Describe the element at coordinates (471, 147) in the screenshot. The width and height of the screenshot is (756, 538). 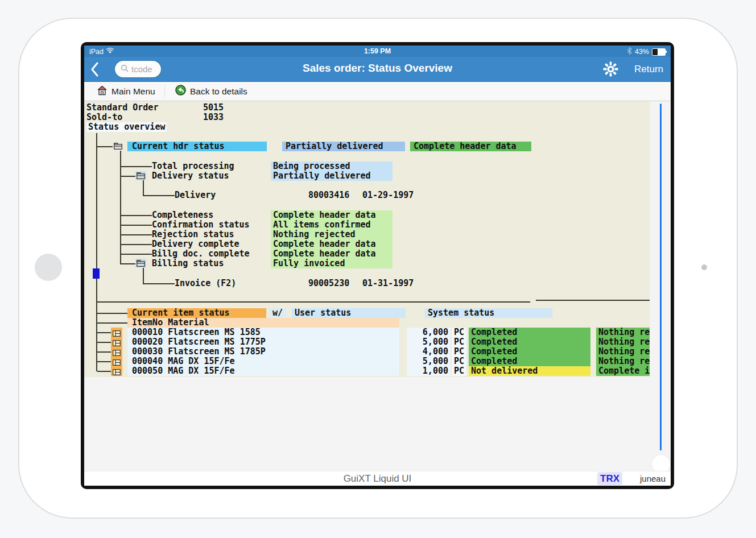
I see `hdr-system-status: Complete header data` at that location.